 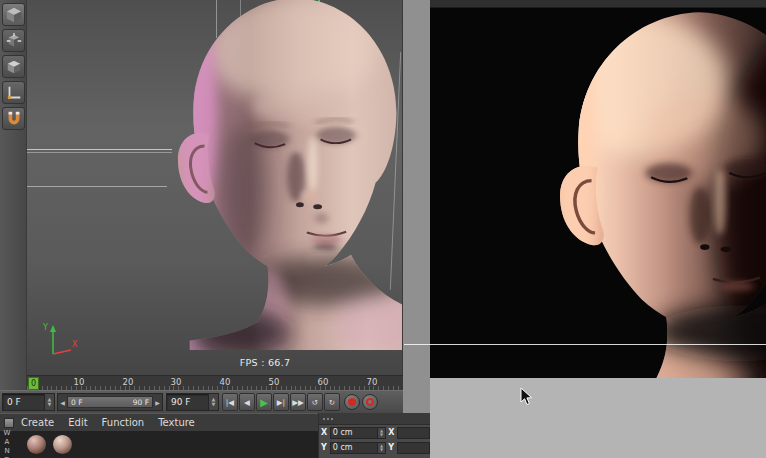 I want to click on menu-texture: Texture, so click(x=176, y=422).